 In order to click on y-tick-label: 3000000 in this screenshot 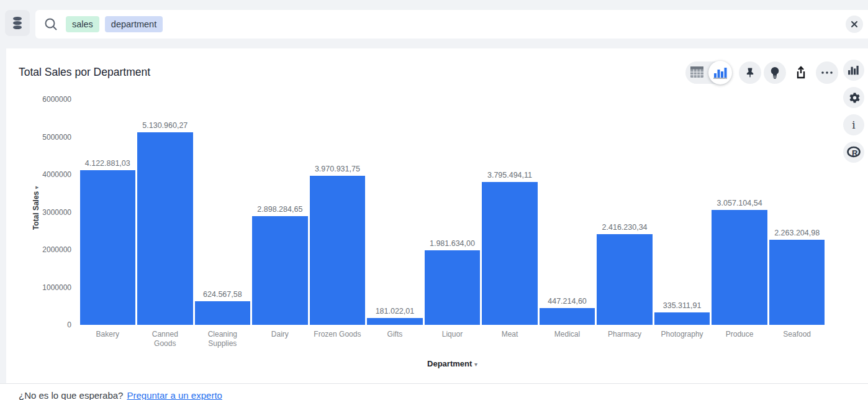, I will do `click(49, 212)`.